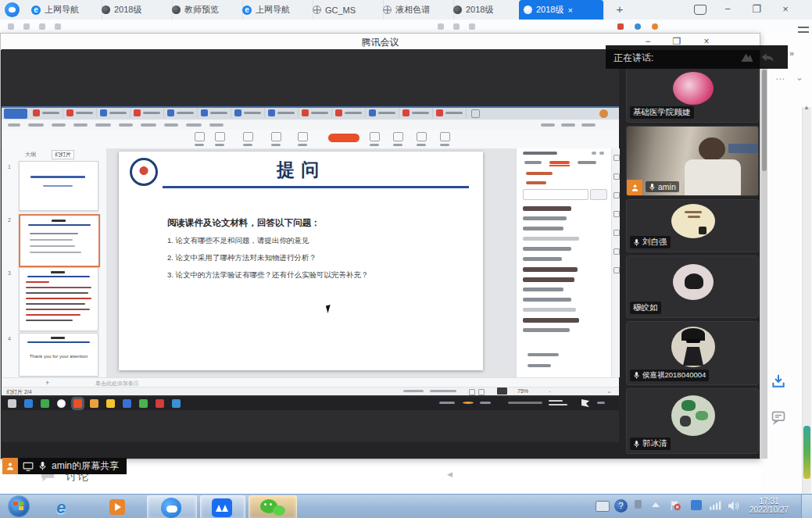  Describe the element at coordinates (172, 506) in the screenshot. I see `qq-browser-taskbar-button` at that location.